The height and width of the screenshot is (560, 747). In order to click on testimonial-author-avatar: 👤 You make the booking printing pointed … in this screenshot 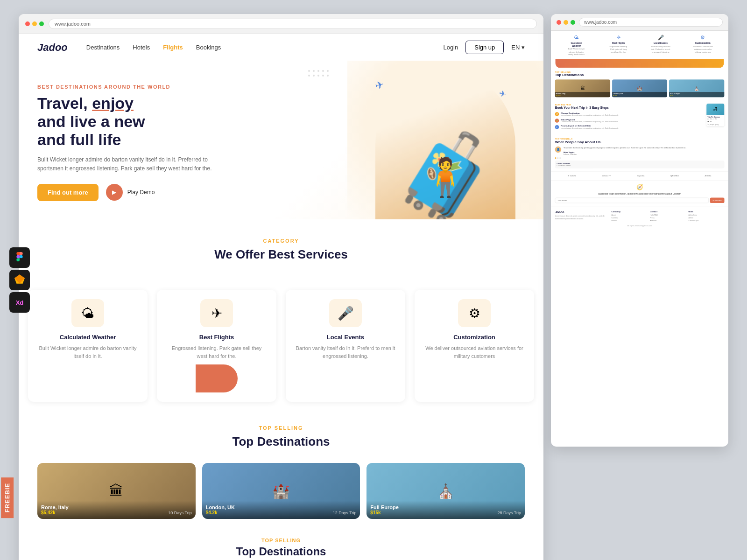, I will do `click(640, 151)`.